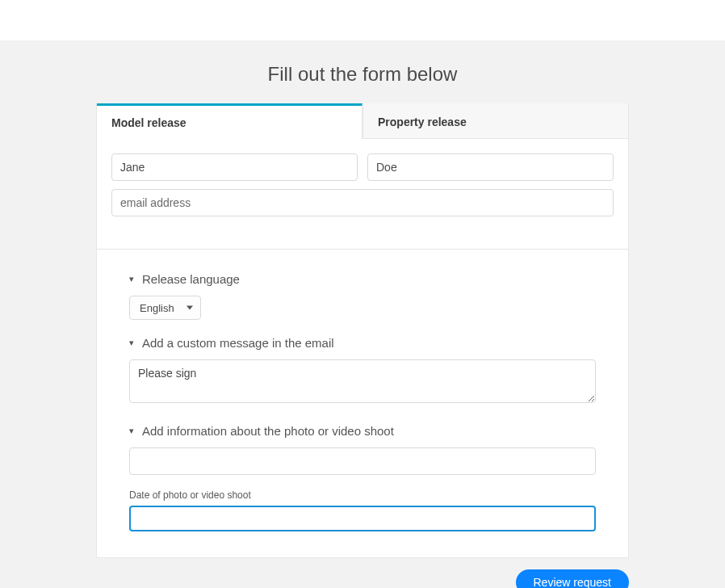  Describe the element at coordinates (362, 121) in the screenshot. I see `tabs: Model release Property release` at that location.